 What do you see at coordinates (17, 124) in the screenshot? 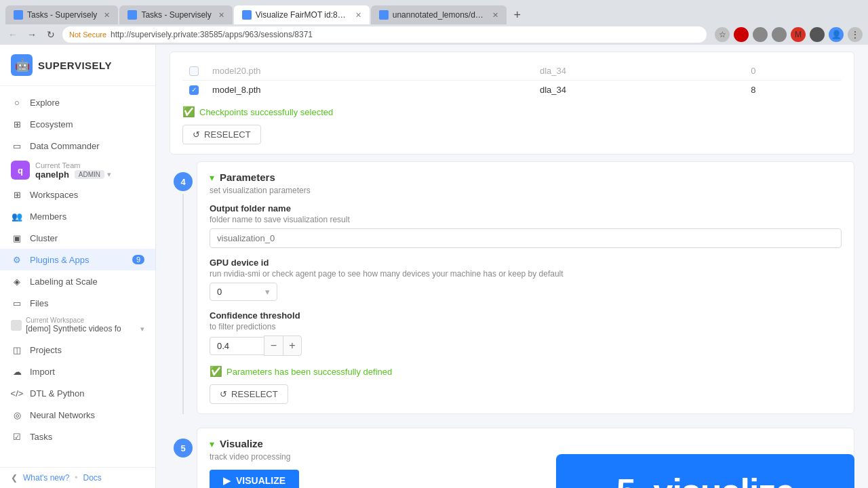
I see `grid-icon: ⊞` at bounding box center [17, 124].